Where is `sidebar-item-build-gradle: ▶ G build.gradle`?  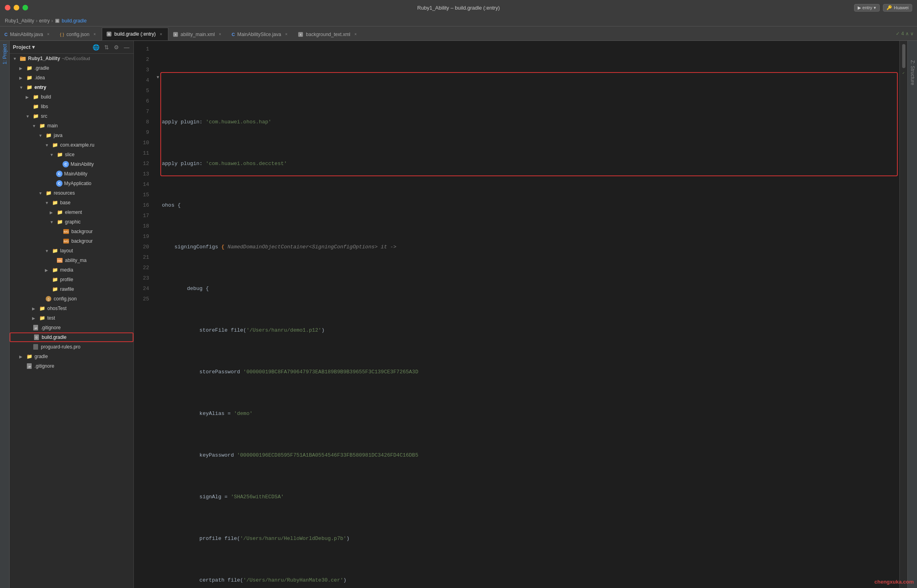
sidebar-item-build-gradle: ▶ G build.gradle is located at coordinates (71, 337).